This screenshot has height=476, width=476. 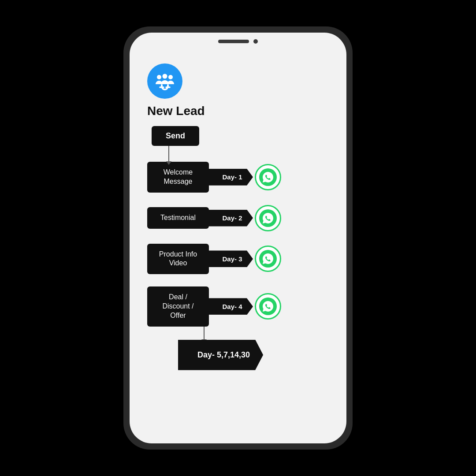 I want to click on flow-box-testimonial: Testimonial, so click(x=178, y=218).